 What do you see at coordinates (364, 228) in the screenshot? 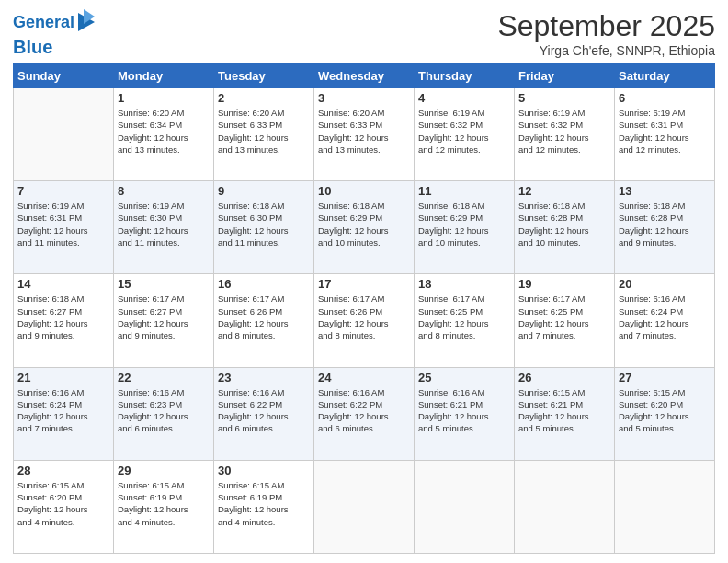
I see `calendar-cell: 10Sunrise: 6:18 AM Sunset: 6:29 PM Dayli…` at bounding box center [364, 228].